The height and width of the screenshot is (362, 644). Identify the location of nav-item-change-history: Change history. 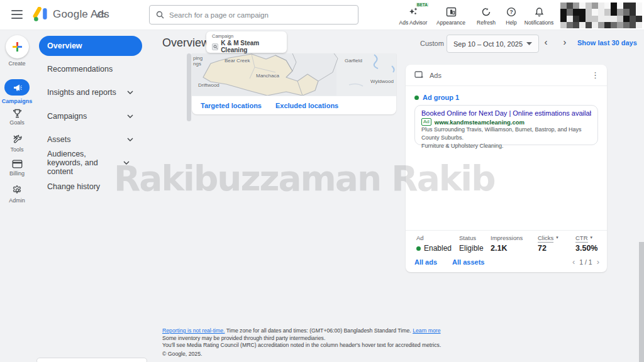
(91, 187).